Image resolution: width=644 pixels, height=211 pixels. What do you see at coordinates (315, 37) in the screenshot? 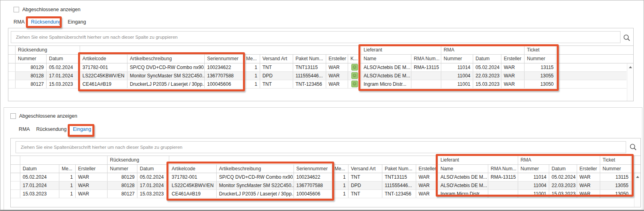
I see `group-drop-area: Ziehen Sie eine Spaltenüberschrift hierh…` at bounding box center [315, 37].